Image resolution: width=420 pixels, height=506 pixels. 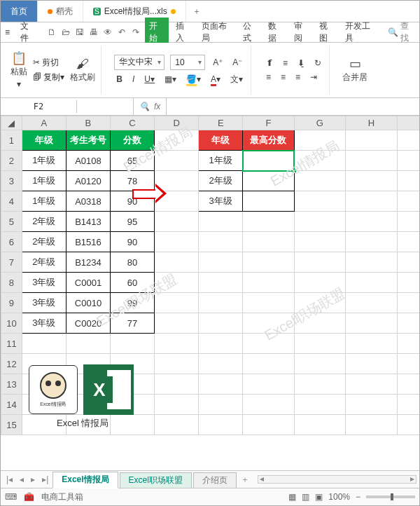 What do you see at coordinates (402, 32) in the screenshot?
I see `search-box: 🔍 查找` at bounding box center [402, 32].